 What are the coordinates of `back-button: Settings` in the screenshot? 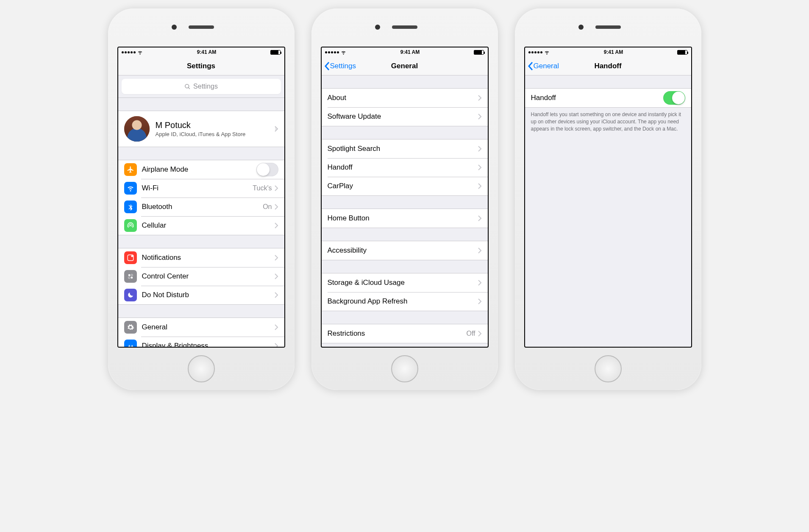 It's located at (340, 66).